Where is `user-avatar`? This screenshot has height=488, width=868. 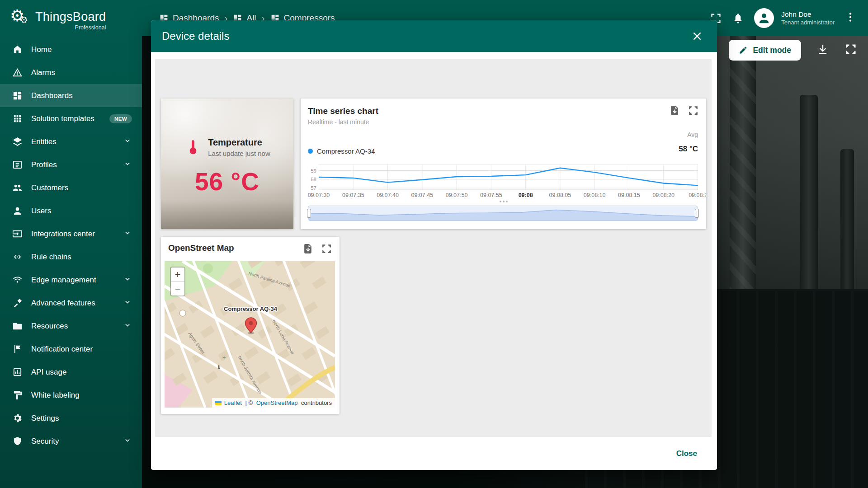 user-avatar is located at coordinates (764, 18).